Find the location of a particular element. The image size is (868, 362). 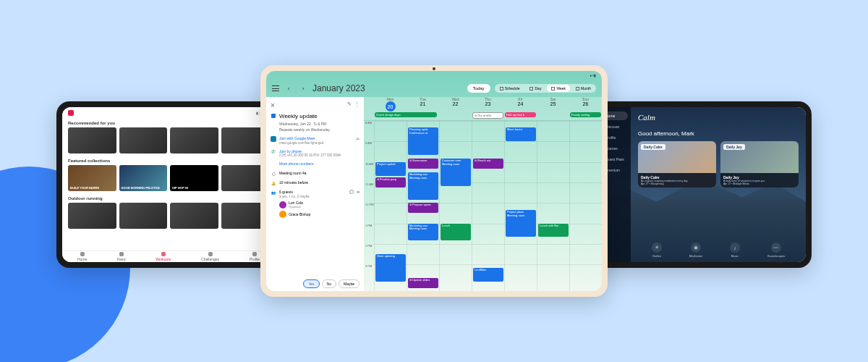

sun-icon: ☀ is located at coordinates (657, 248).